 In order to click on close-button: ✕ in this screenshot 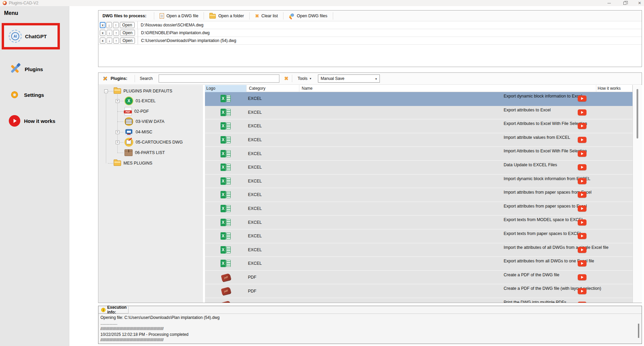, I will do `click(639, 3)`.